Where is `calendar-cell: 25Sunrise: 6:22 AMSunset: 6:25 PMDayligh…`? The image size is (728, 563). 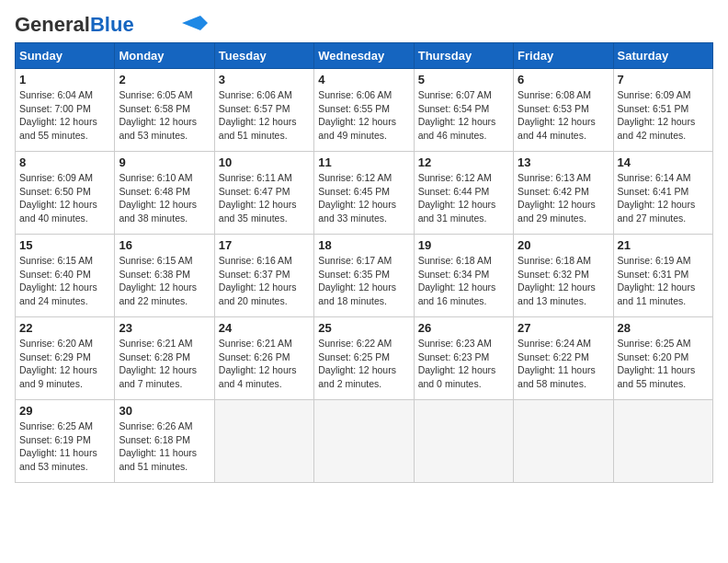 calendar-cell: 25Sunrise: 6:22 AMSunset: 6:25 PMDayligh… is located at coordinates (364, 359).